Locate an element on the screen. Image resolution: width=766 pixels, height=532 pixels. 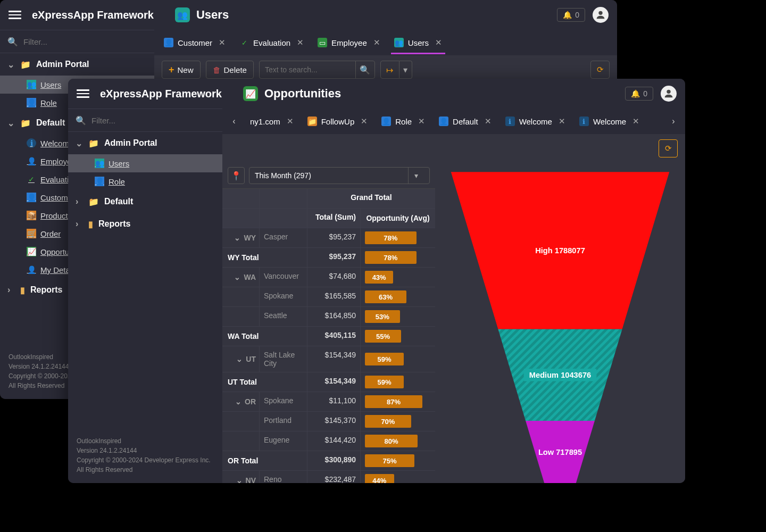
toolbar: ⟳ is located at coordinates (454, 148).